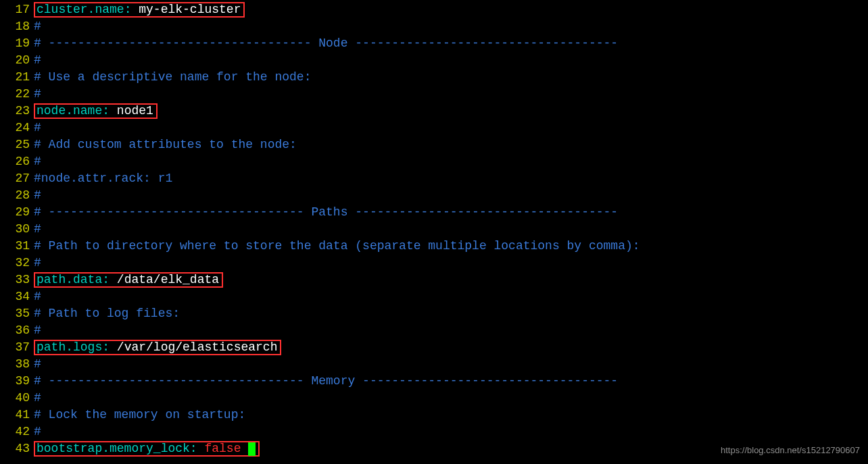  What do you see at coordinates (434, 230) in the screenshot?
I see `code-line: 30 #` at bounding box center [434, 230].